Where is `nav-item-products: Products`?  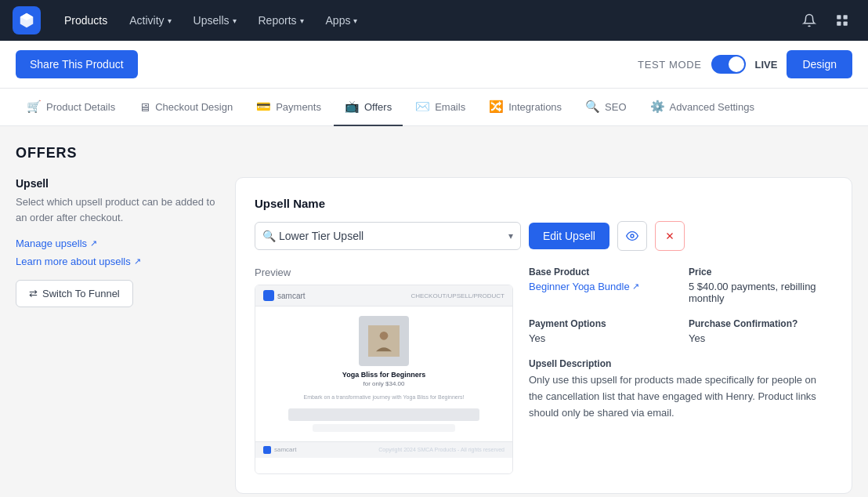 nav-item-products: Products is located at coordinates (86, 20).